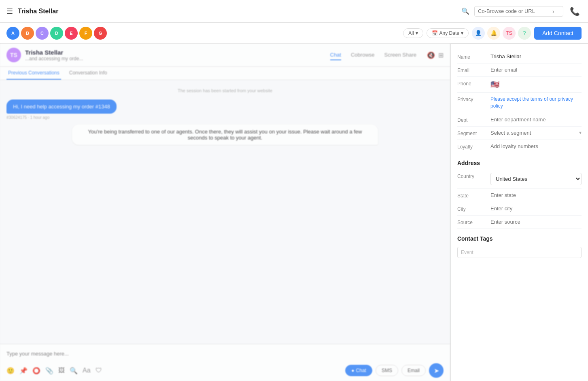  What do you see at coordinates (544, 83) in the screenshot?
I see `phone-field` at bounding box center [544, 83].